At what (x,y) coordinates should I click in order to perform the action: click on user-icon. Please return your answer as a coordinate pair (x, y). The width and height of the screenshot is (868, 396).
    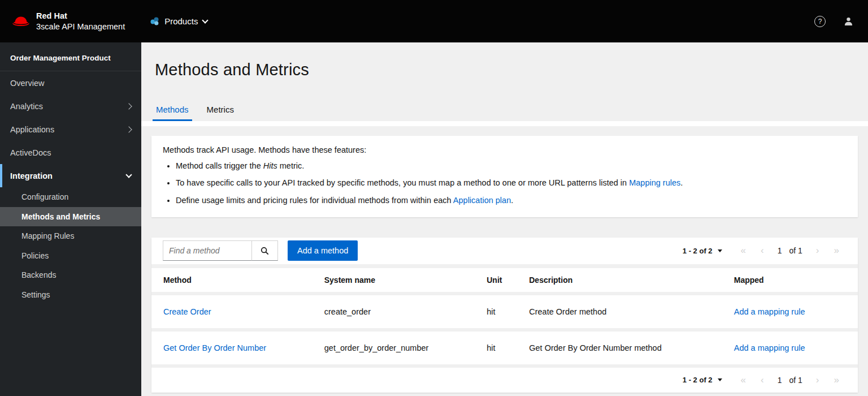
    Looking at the image, I should click on (849, 21).